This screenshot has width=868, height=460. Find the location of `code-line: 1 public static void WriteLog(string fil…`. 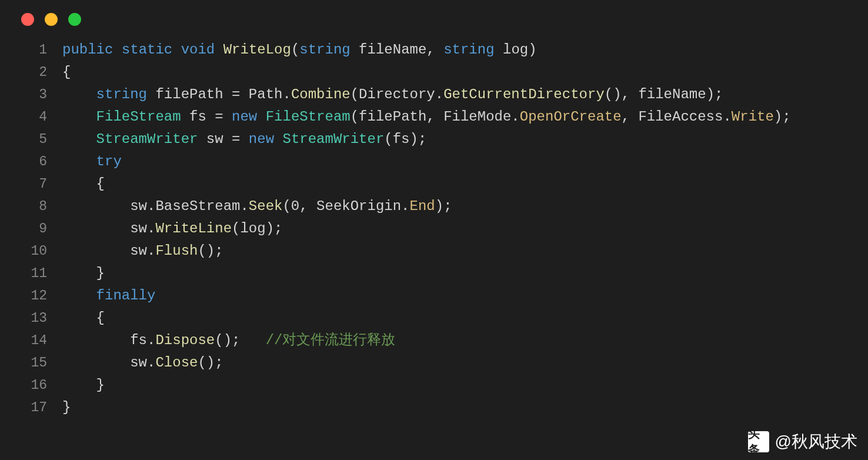

code-line: 1 public static void WriteLog(string fil… is located at coordinates (445, 50).